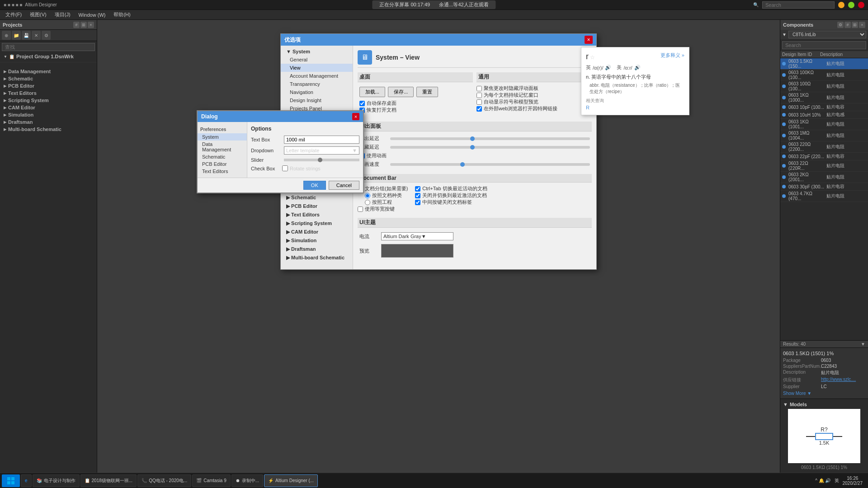 This screenshot has width=868, height=488. I want to click on nav-draftsman: ▶ Draftsman, so click(48, 122).